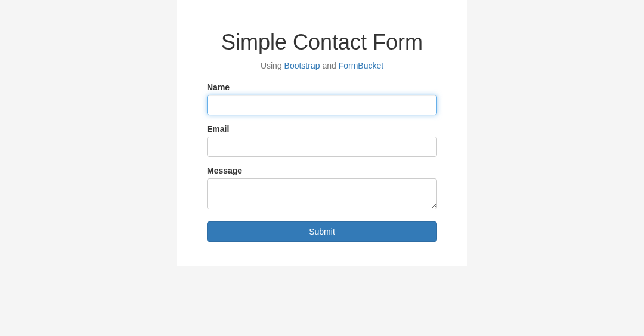 This screenshot has width=644, height=336. I want to click on subtitle-prefix: Using, so click(273, 66).